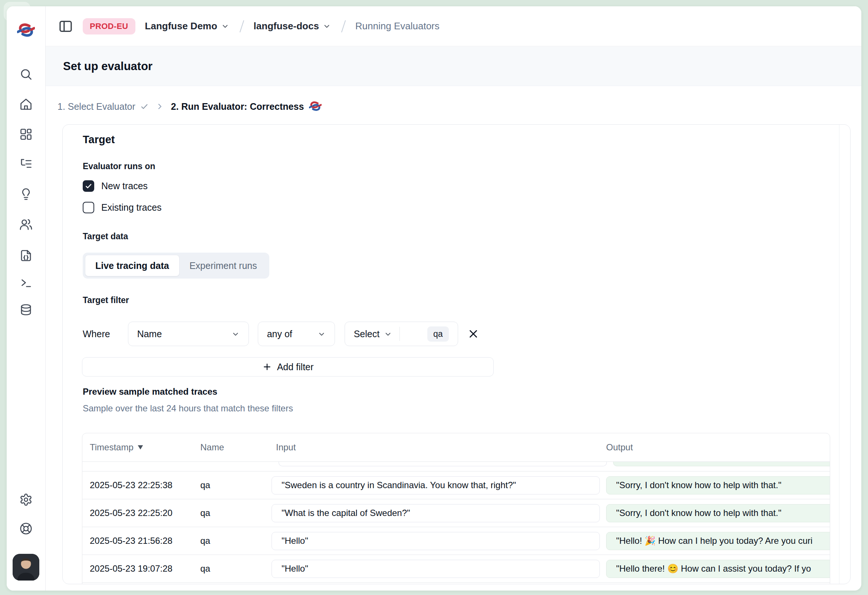  Describe the element at coordinates (132, 266) in the screenshot. I see `segment-live-tracing: Live tracing data` at that location.